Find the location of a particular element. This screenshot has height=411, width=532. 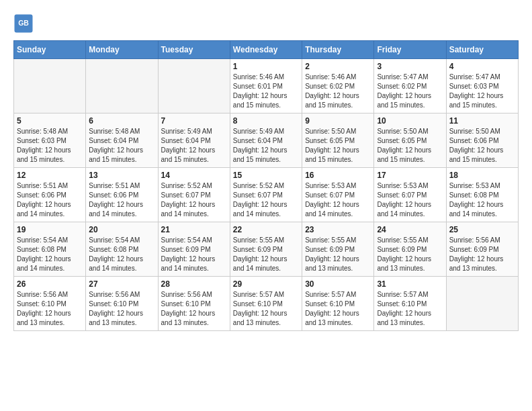

day-number: 14 is located at coordinates (194, 175).